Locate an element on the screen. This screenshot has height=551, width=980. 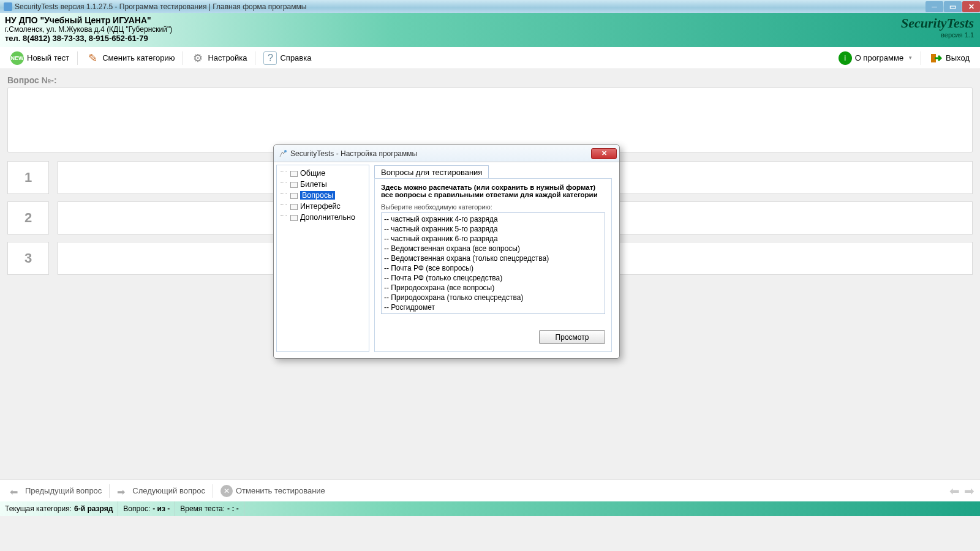
settings-tree: ОбщиеБилетыВопросыИнтерфейсДополнительно is located at coordinates (323, 258).